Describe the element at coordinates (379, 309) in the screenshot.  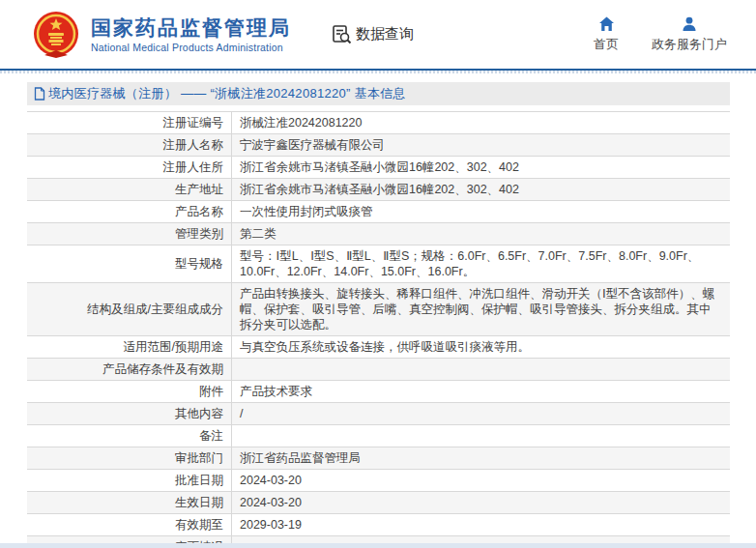
I see `table-row-structure-composition: 结构及组成/主要组成成分 产品由转换接头、旋转接头、稀释口组件、冲洗口组件、滑动…` at that location.